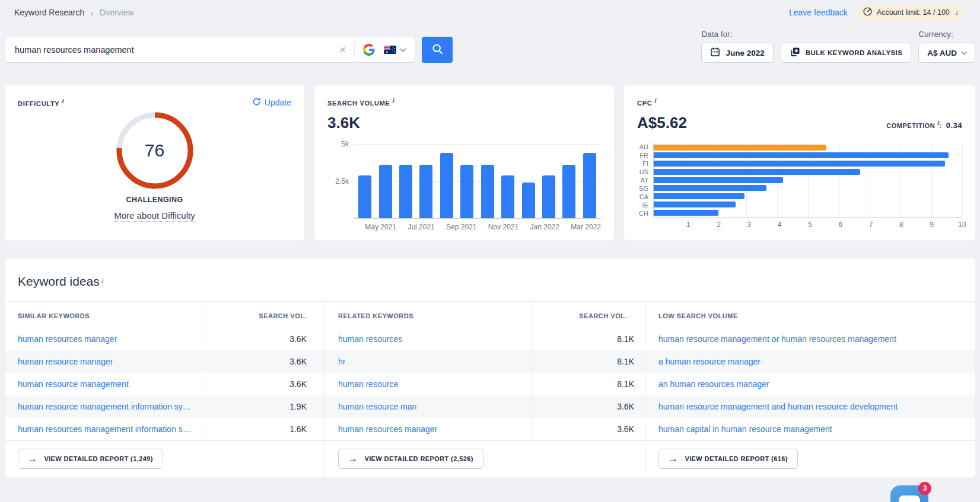  I want to click on currency-selector: A$ AUD, so click(947, 53).